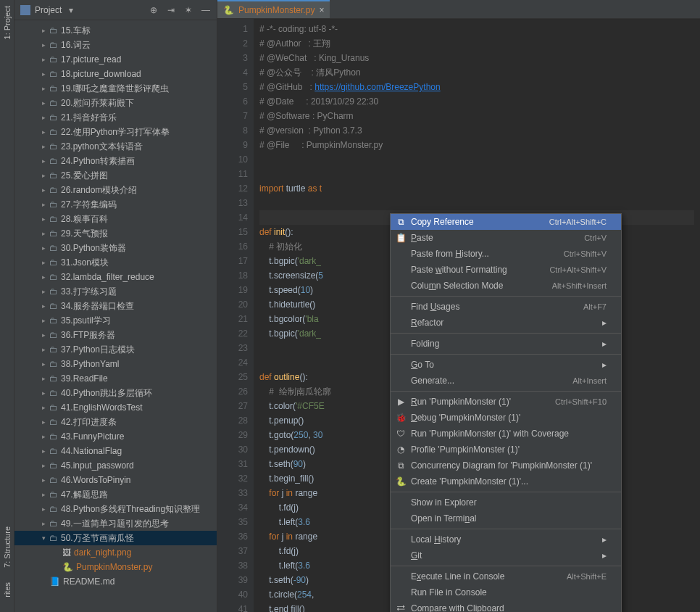 Image resolution: width=700 pixels, height=612 pixels. Describe the element at coordinates (116, 45) in the screenshot. I see `folder-item: ▸🗀16.词云` at that location.